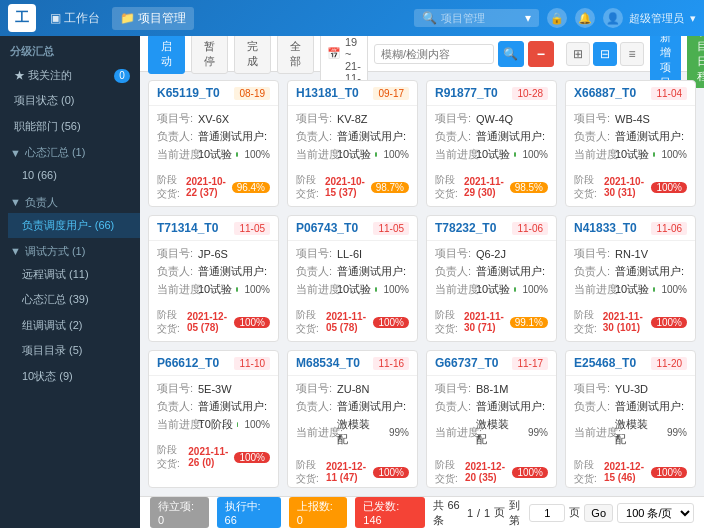 The image size is (704, 528). What do you see at coordinates (74, 326) in the screenshot?
I see `sidebar-item-group-debug: 组调调试 (2)` at bounding box center [74, 326].